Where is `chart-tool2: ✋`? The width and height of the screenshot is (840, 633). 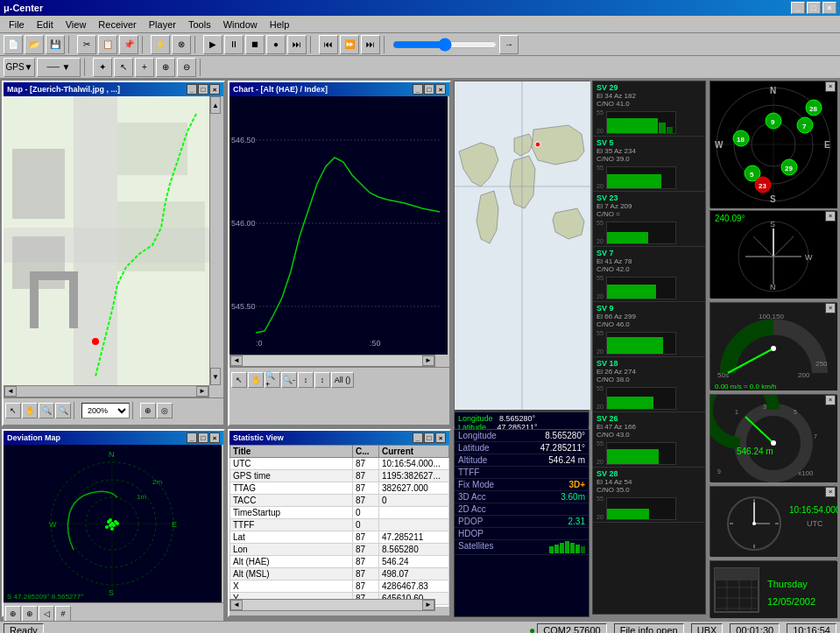
chart-tool2: ✋ is located at coordinates (256, 380).